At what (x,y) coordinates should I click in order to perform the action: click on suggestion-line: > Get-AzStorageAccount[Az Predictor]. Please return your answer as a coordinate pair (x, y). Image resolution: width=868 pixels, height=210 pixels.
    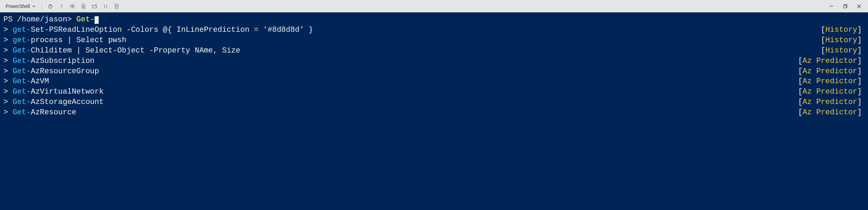
    Looking at the image, I should click on (434, 102).